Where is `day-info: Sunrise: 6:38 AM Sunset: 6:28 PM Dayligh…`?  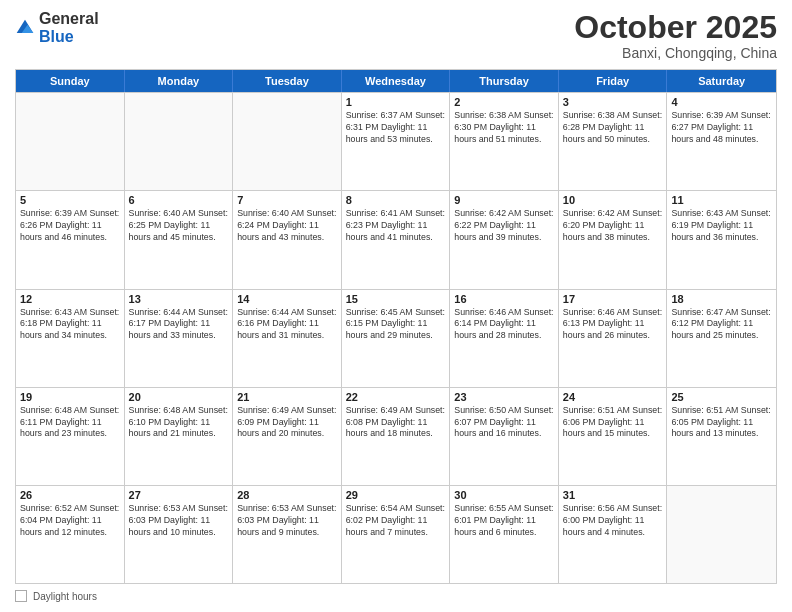
day-info: Sunrise: 6:38 AM Sunset: 6:28 PM Dayligh… is located at coordinates (613, 128).